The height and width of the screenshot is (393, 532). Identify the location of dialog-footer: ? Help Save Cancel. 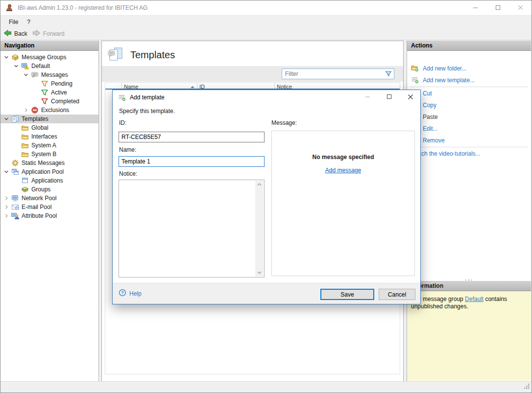
(266, 294).